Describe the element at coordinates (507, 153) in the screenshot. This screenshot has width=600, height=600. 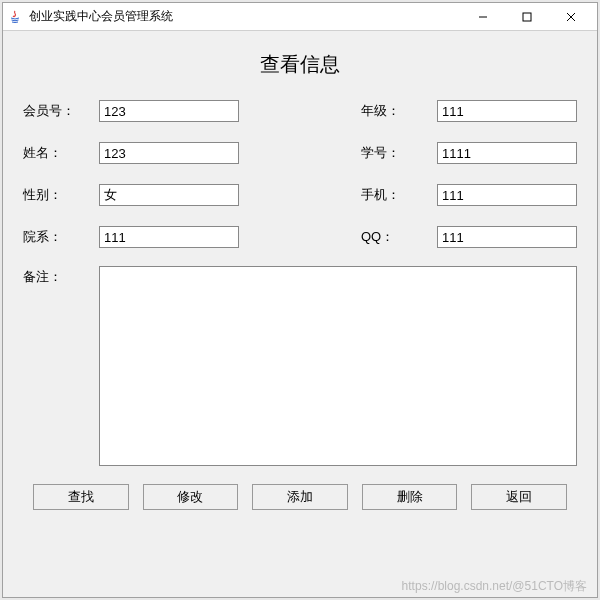
I see `student-no-input` at that location.